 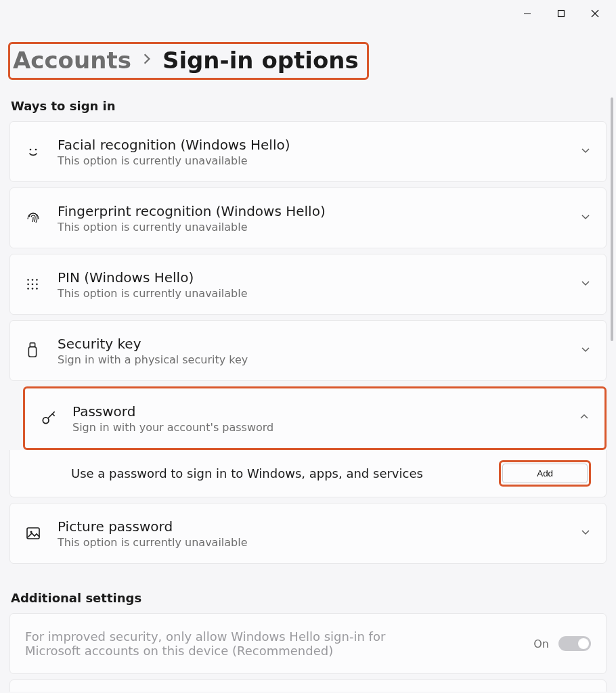 I want to click on minimize-icon, so click(x=527, y=14).